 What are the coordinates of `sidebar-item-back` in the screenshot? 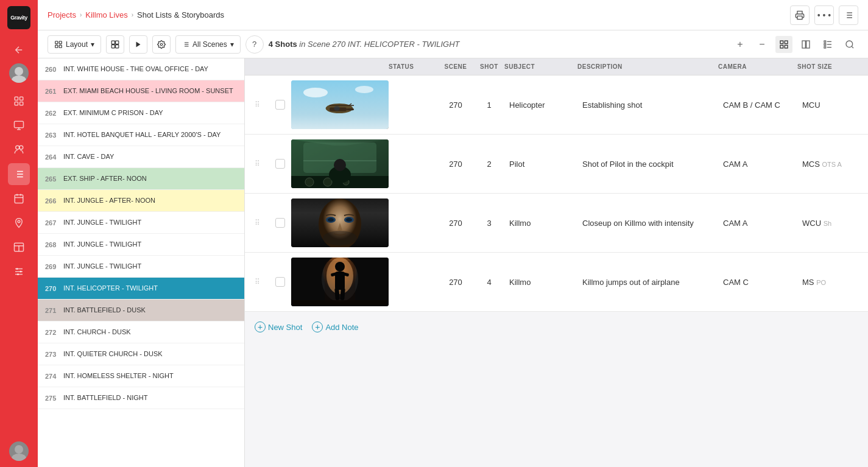 It's located at (19, 50).